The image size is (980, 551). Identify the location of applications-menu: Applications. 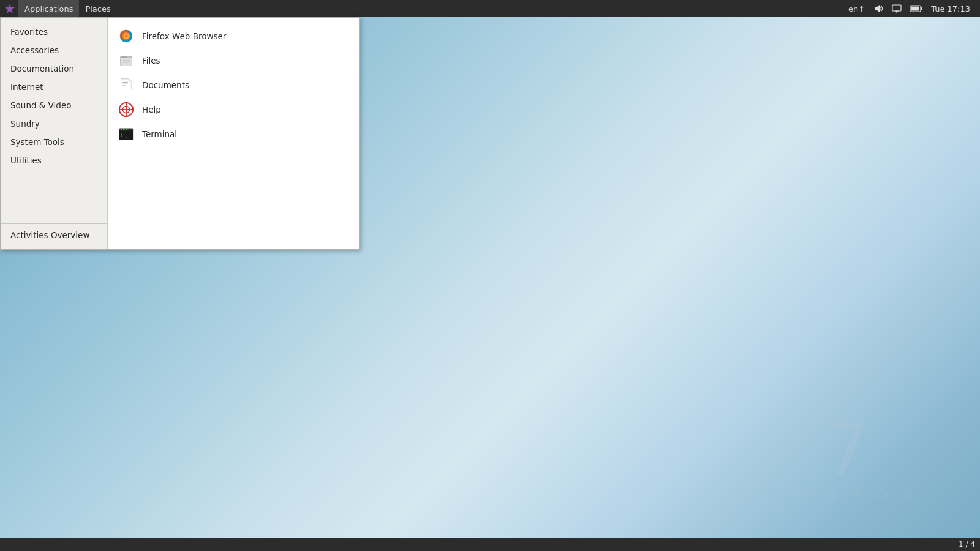
(49, 9).